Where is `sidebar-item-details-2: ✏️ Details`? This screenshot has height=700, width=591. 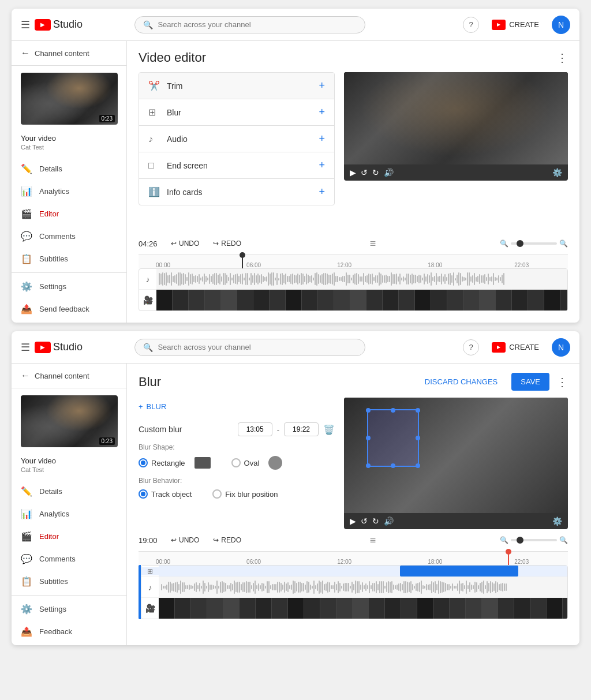 sidebar-item-details-2: ✏️ Details is located at coordinates (69, 492).